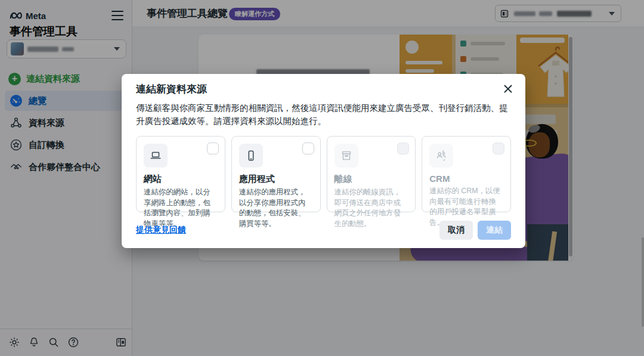  I want to click on website-checkbox, so click(213, 148).